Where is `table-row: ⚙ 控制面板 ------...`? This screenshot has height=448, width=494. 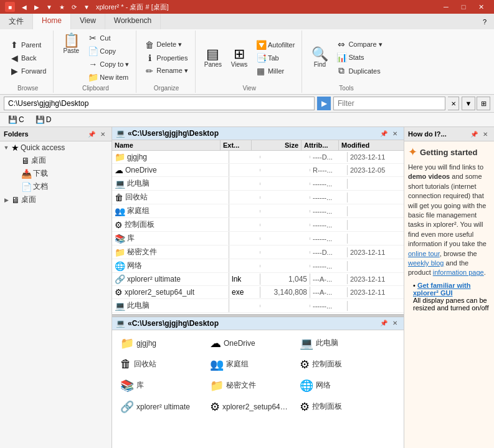
table-row: ⚙ 控制面板 ------... is located at coordinates (258, 225).